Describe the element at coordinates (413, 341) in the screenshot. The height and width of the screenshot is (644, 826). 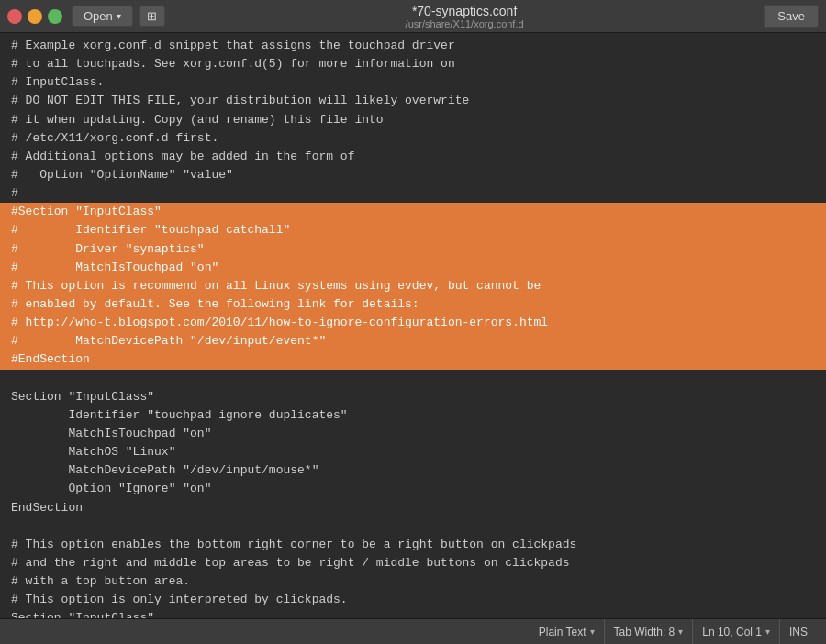
I see `code-line: # MatchDevicePath "/dev/input/event*"` at that location.